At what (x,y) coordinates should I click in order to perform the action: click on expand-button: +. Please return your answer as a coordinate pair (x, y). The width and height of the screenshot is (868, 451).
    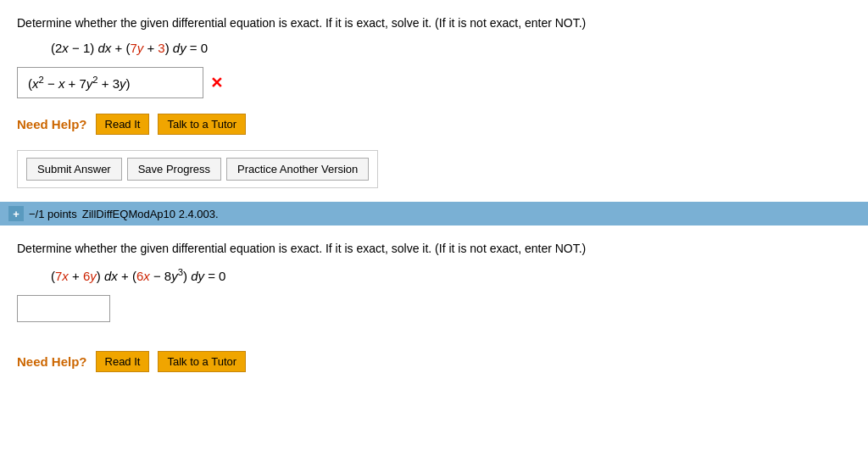
    Looking at the image, I should click on (16, 214).